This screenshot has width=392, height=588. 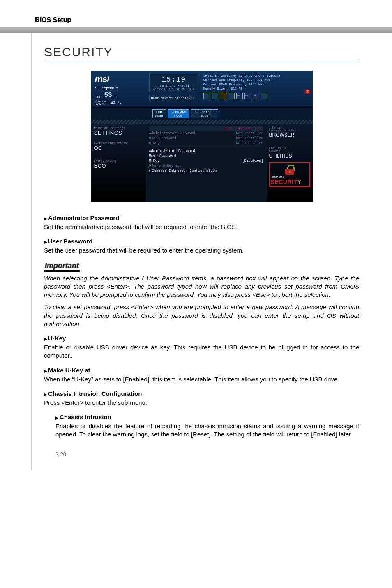 I want to click on floppy-icon, so click(x=207, y=96).